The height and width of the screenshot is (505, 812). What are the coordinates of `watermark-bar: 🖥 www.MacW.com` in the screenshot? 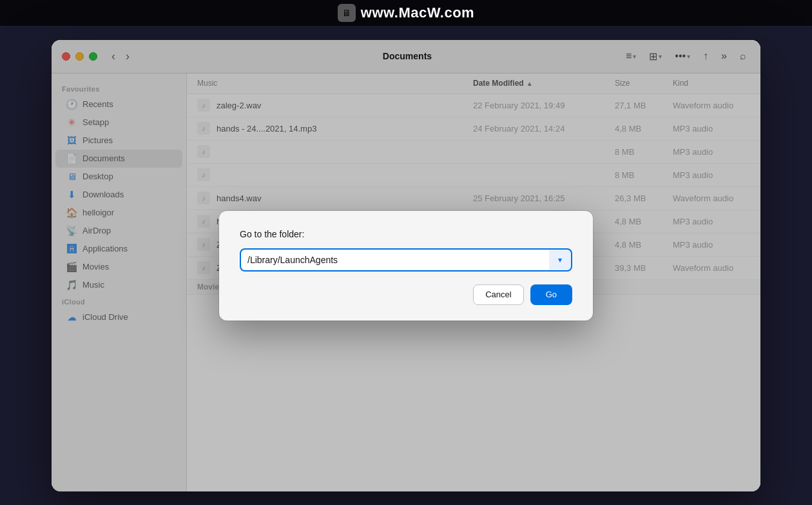 It's located at (406, 13).